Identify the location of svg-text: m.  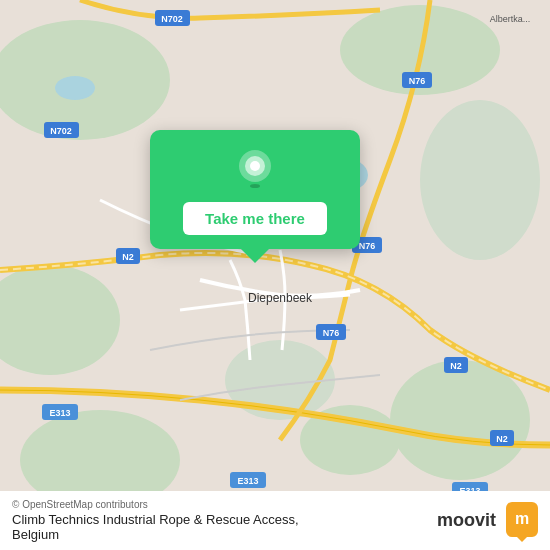
(522, 518).